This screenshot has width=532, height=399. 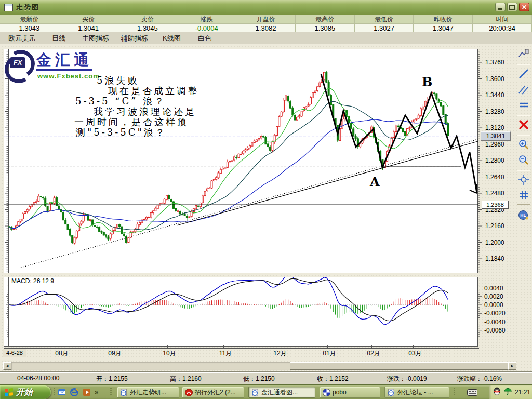 I want to click on pobo-icon, so click(x=326, y=393).